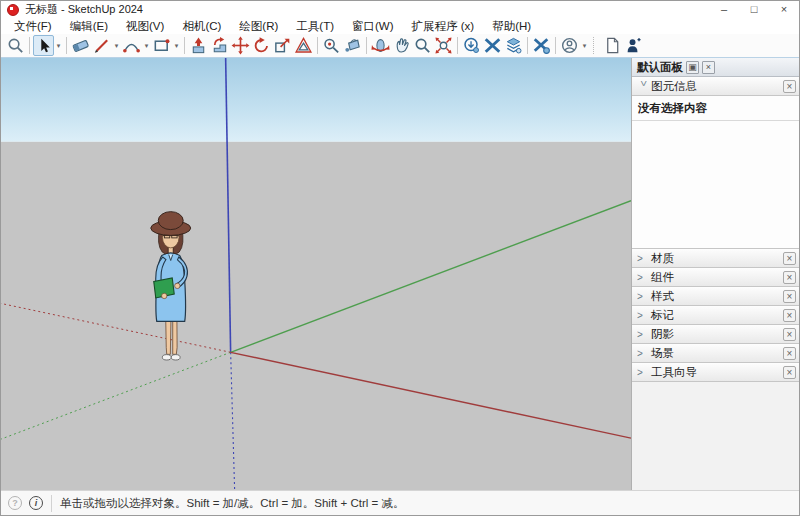  I want to click on section-materials: > 材质 ×, so click(716, 258).